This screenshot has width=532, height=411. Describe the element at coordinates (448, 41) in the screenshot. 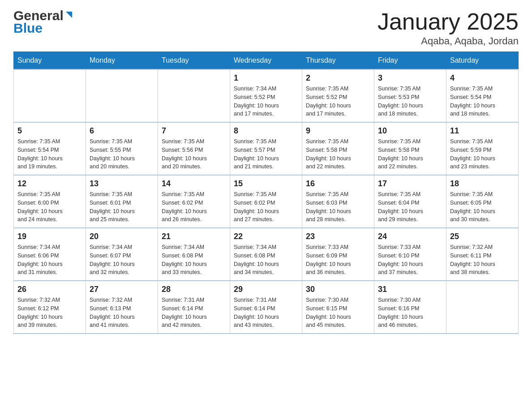

I see `location: Aqaba, Aqaba, Jordan` at that location.